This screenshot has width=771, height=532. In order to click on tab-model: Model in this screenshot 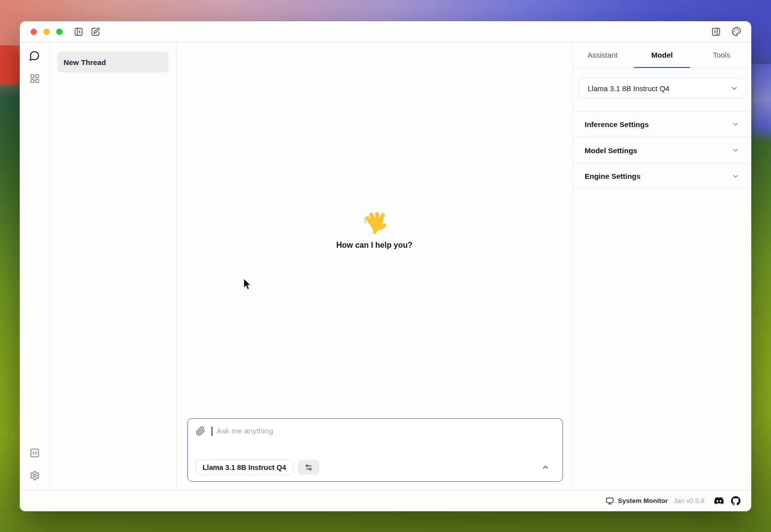, I will do `click(663, 55)`.